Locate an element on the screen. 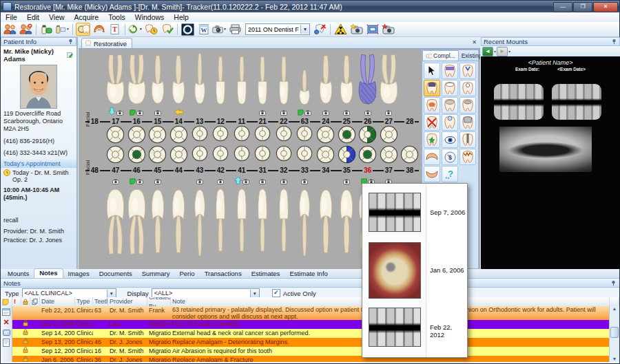 The width and height of the screenshot is (620, 364). arch-icon is located at coordinates (99, 29).